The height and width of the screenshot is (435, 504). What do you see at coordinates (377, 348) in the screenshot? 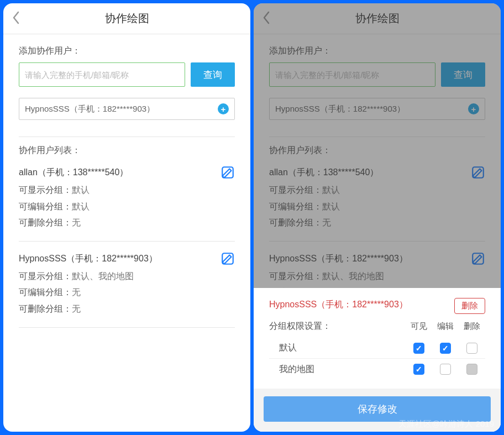
I see `group-row: 默认` at bounding box center [377, 348].